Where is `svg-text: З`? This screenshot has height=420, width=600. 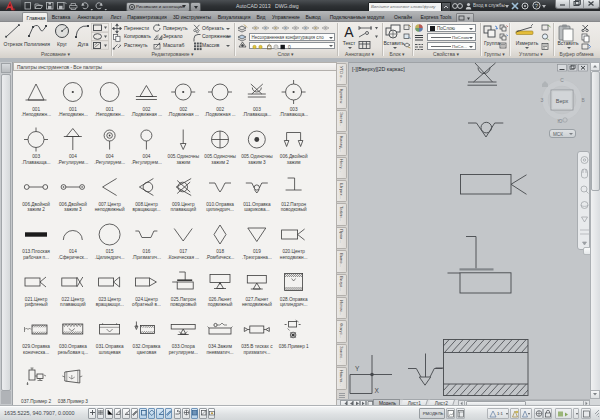 svg-text: З is located at coordinates (542, 100).